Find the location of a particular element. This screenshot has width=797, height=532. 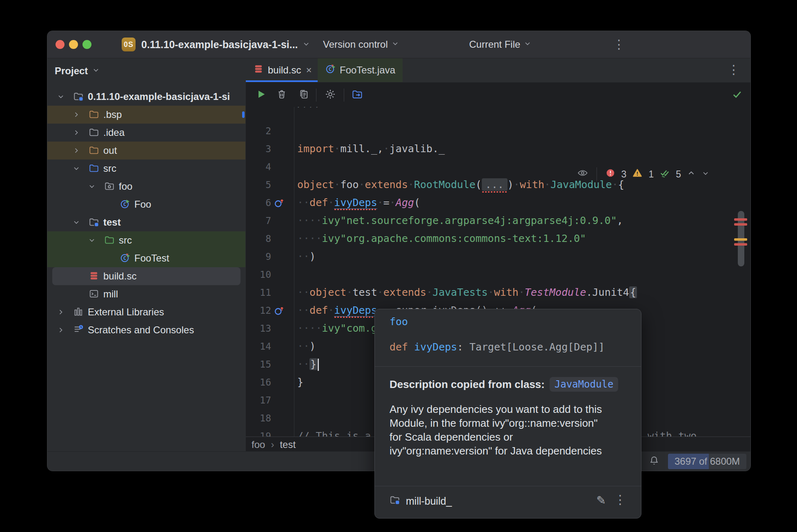

tree-item-0-11-10-example-basicjava-1-si: 0.11.10-example-basicjava-1-si is located at coordinates (146, 97).